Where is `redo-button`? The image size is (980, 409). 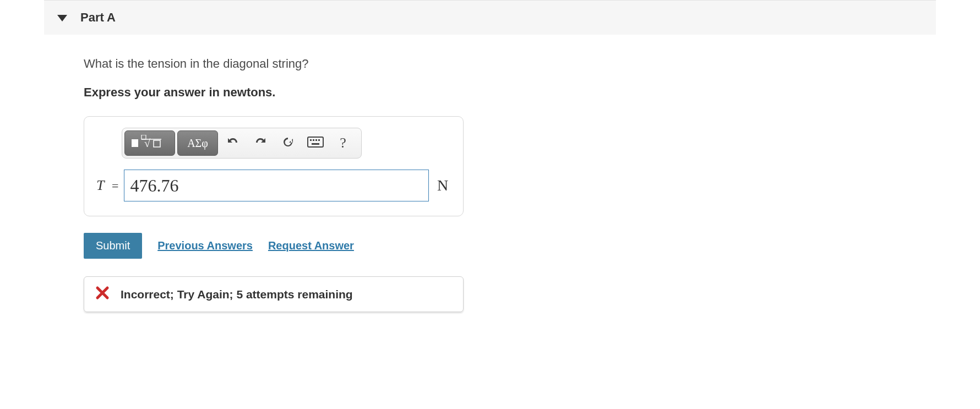
redo-button is located at coordinates (260, 143).